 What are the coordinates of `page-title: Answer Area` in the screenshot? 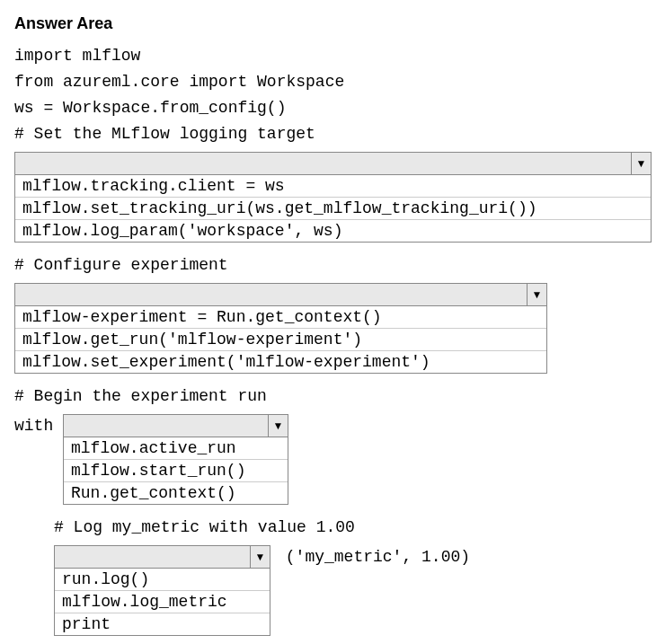 It's located at (332, 23).